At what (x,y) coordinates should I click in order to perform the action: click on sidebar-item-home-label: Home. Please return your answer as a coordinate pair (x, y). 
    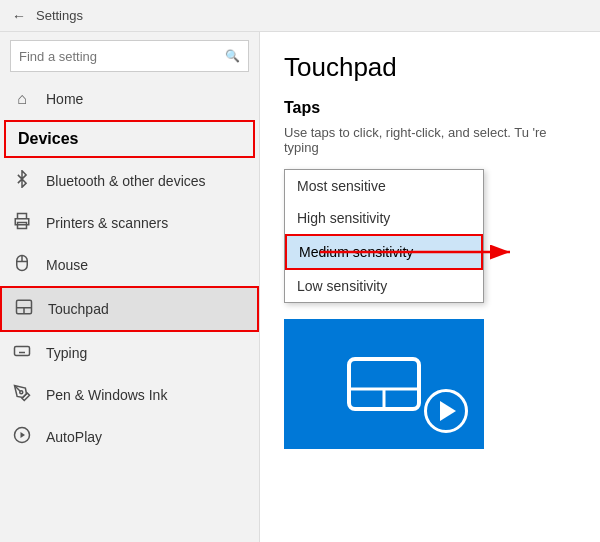
    Looking at the image, I should click on (64, 99).